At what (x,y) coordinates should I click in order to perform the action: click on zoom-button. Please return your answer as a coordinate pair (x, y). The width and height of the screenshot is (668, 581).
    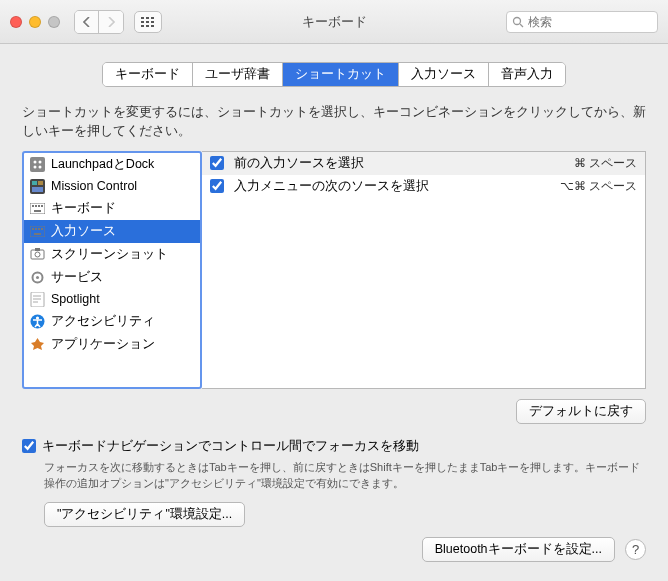
    Looking at the image, I should click on (54, 22).